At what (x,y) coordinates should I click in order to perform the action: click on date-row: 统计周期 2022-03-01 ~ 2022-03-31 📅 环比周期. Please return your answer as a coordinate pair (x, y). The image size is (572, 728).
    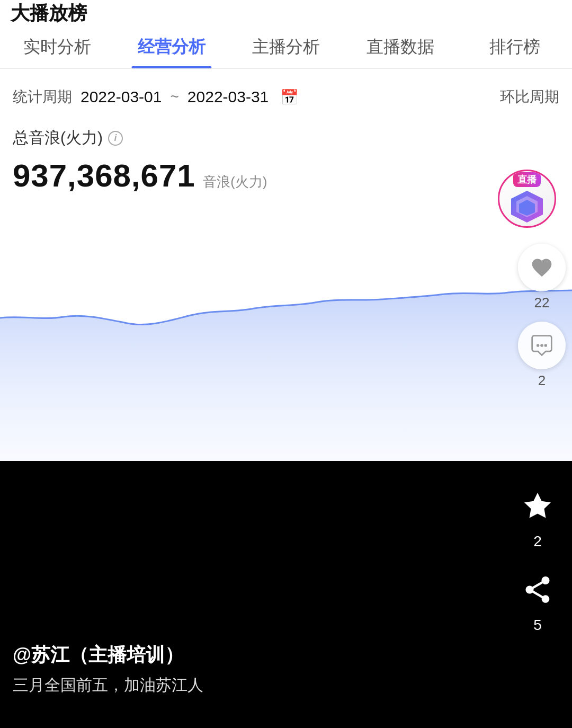
    Looking at the image, I should click on (286, 97).